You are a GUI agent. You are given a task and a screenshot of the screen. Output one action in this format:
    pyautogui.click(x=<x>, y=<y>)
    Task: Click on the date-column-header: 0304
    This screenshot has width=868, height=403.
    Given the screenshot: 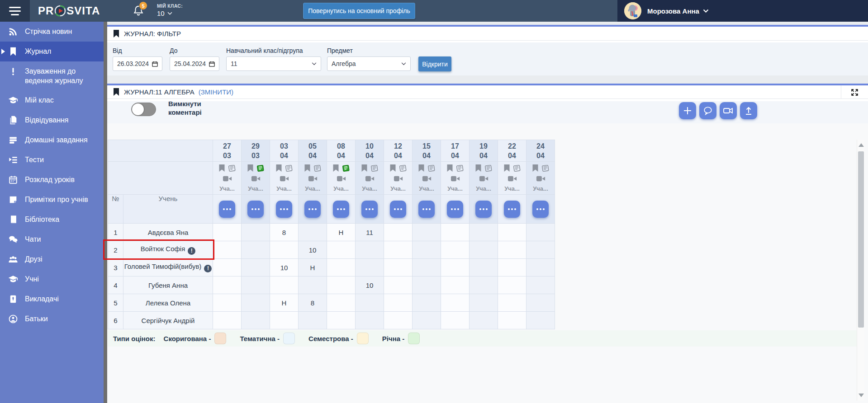 What is the action you would take?
    pyautogui.click(x=284, y=151)
    